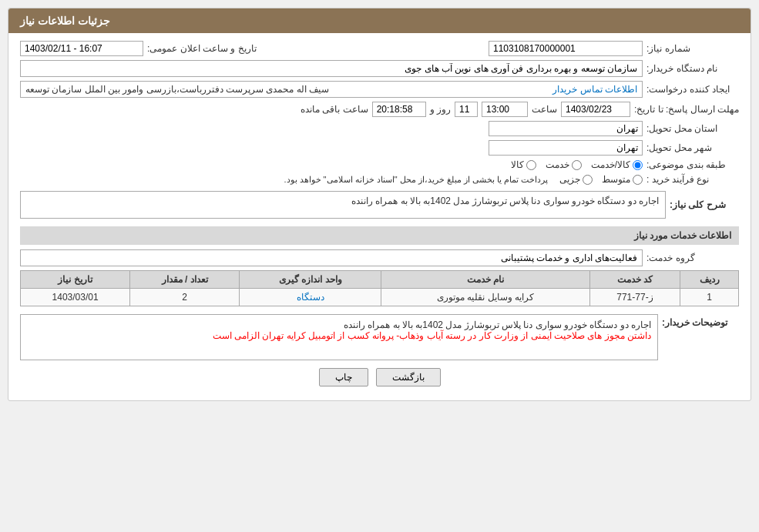 This screenshot has width=759, height=532. Describe the element at coordinates (408, 377) in the screenshot. I see `back-button: بازگشت` at that location.